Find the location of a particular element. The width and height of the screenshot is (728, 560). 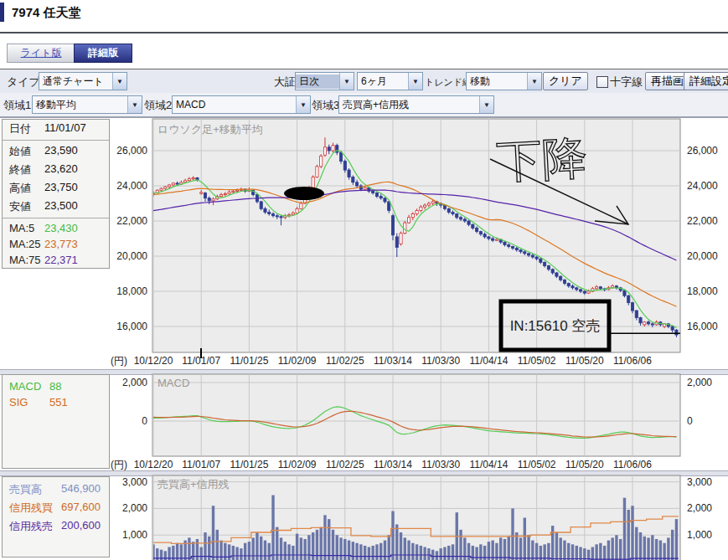

svg-text: 売買高+信用残 is located at coordinates (194, 484).